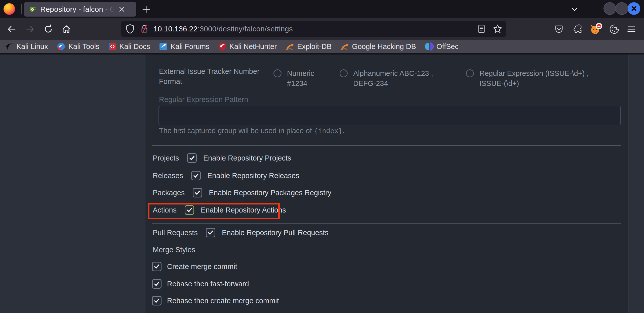 This screenshot has height=313, width=644. Describe the element at coordinates (211, 233) in the screenshot. I see `pull-requests-checkbox` at that location.